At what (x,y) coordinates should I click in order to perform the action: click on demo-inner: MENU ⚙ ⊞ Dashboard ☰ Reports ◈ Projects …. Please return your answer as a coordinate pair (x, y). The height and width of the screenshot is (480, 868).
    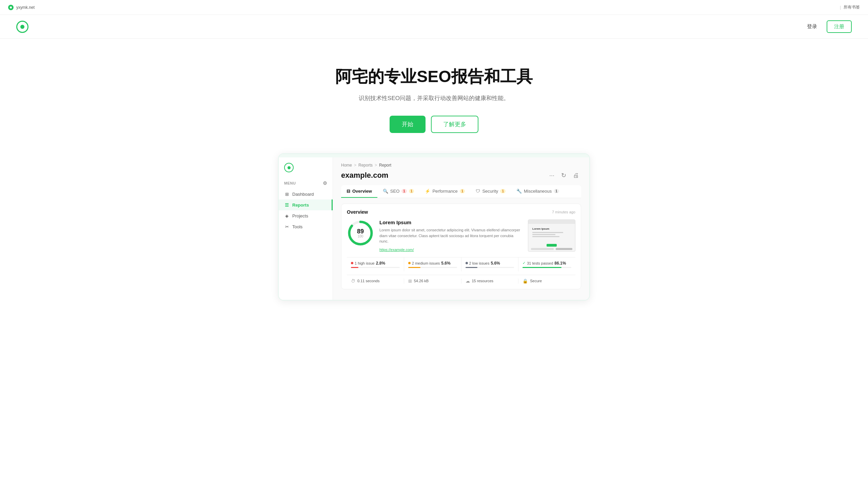
    Looking at the image, I should click on (434, 229).